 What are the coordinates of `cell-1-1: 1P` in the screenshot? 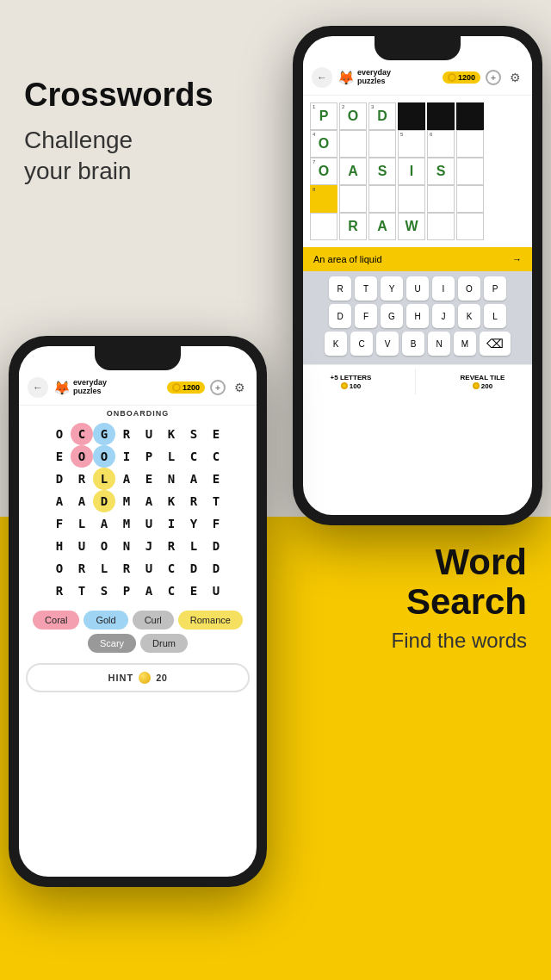 It's located at (324, 116).